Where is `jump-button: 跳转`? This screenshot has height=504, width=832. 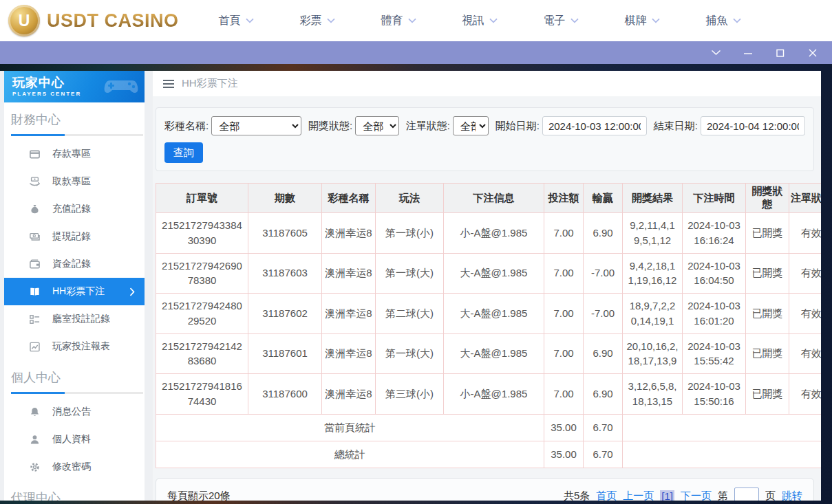
jump-button: 跳转 is located at coordinates (792, 495).